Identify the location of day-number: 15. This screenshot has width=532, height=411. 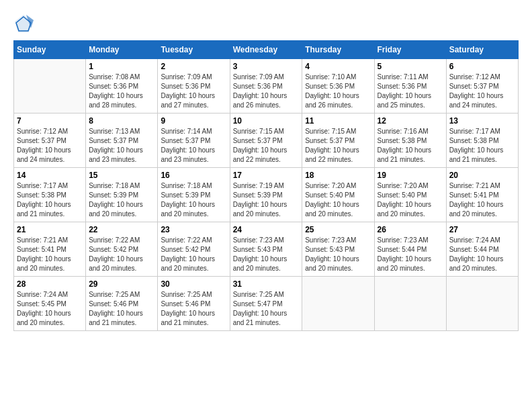
(122, 175).